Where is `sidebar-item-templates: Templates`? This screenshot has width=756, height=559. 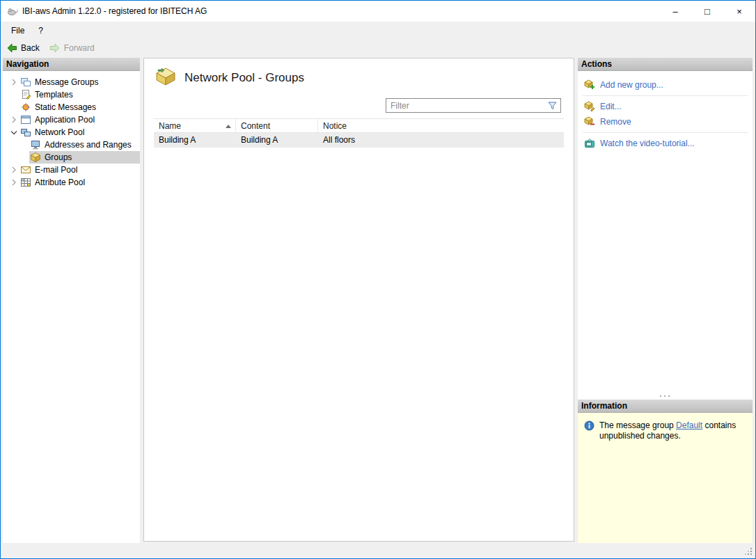 sidebar-item-templates: Templates is located at coordinates (71, 95).